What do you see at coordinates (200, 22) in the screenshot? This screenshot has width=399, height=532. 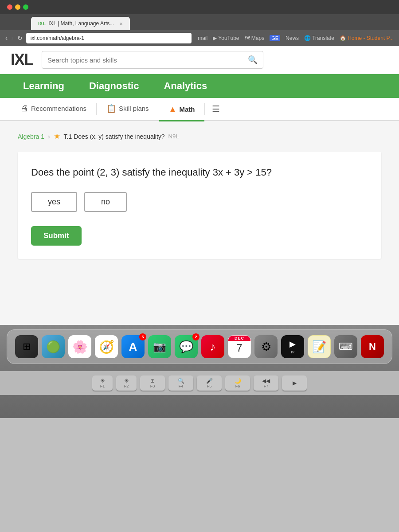 I see `browser-tab-row: IXL IXL | Math, Language Arts... ×` at bounding box center [200, 22].